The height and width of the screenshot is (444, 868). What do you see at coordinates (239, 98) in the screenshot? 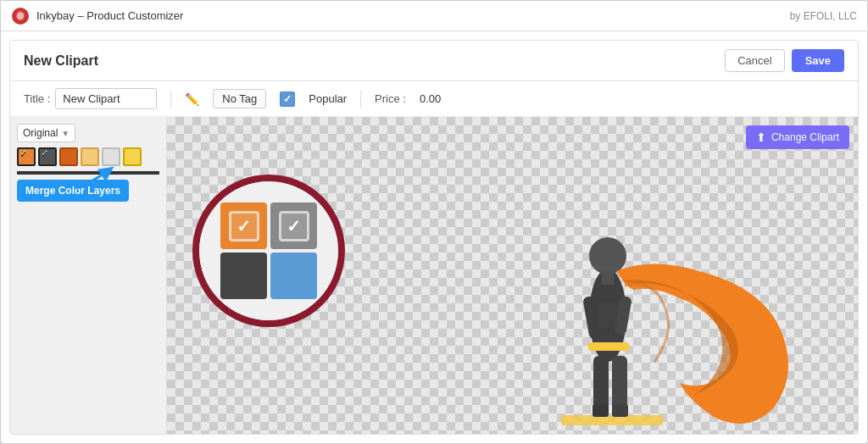
I see `tag-value: No Tag` at bounding box center [239, 98].